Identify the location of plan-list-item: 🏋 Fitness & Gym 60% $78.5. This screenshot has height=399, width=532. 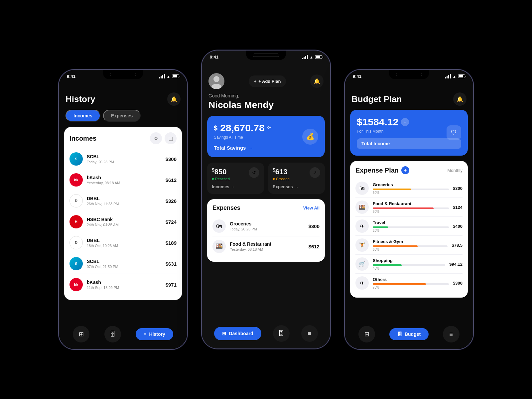
(409, 245).